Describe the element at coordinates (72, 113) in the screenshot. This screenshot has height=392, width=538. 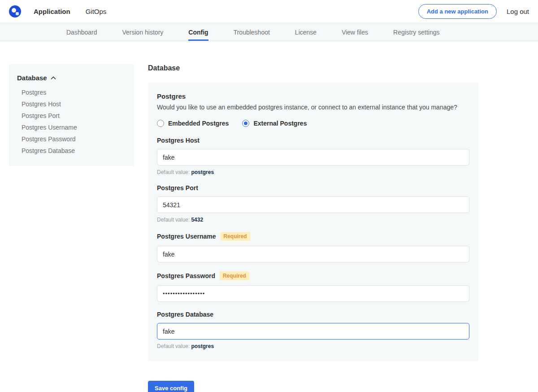
I see `sidebar-item-postgres-port: Postgres Port` at that location.